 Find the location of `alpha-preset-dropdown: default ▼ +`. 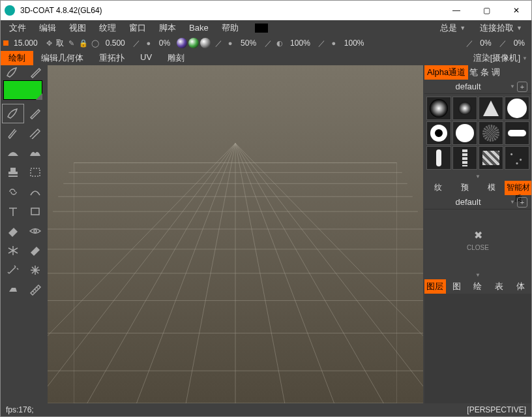

alpha-preset-dropdown: default ▼ + is located at coordinates (478, 87).